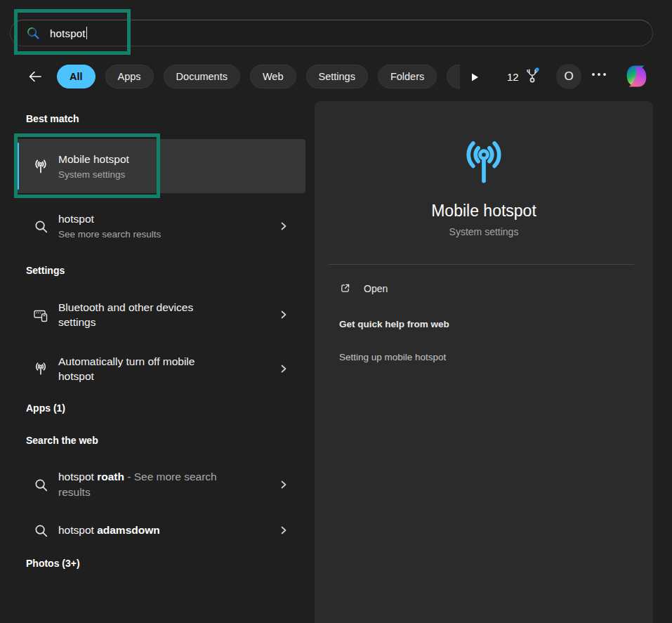 This screenshot has width=672, height=623. I want to click on tab-all: All, so click(76, 77).